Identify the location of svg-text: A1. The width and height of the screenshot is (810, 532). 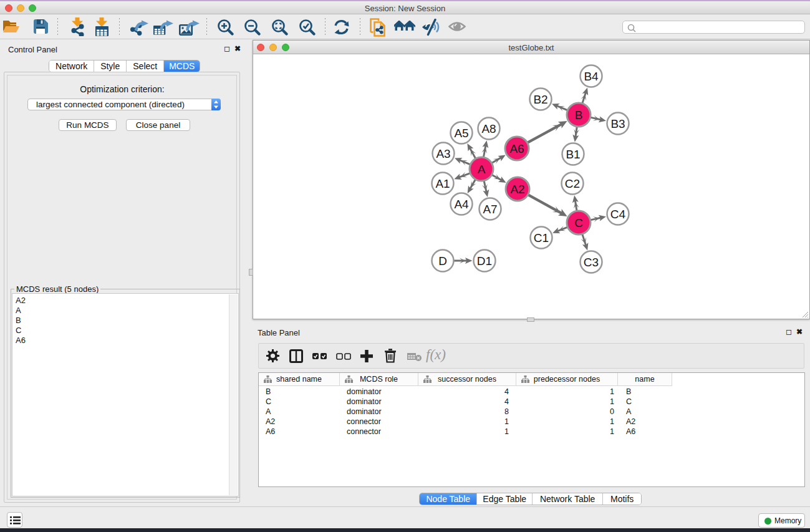
(443, 183).